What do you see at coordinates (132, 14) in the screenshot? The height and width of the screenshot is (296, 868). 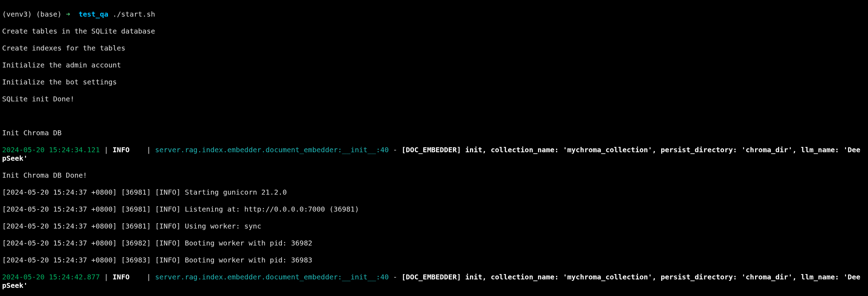 I see `prompt-command: ./start.sh` at bounding box center [132, 14].